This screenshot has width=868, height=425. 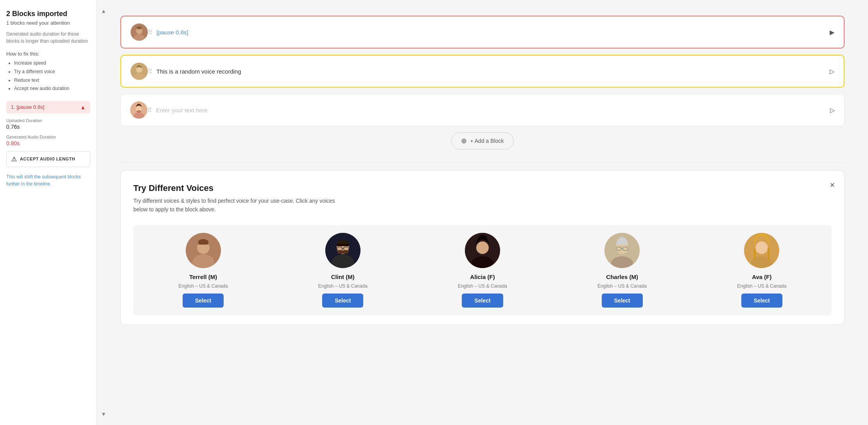 What do you see at coordinates (150, 71) in the screenshot?
I see `drag-handle-2: ⠿` at bounding box center [150, 71].